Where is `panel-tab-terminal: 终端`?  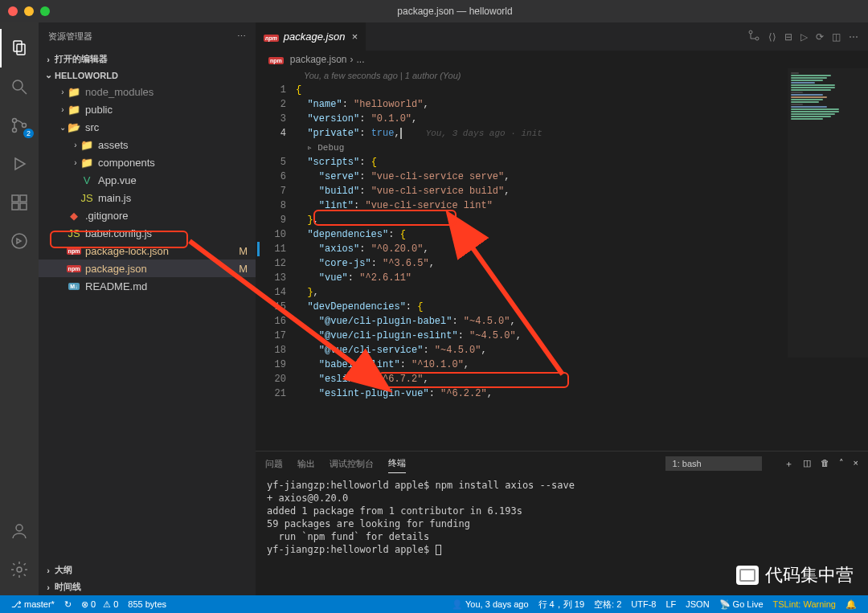
panel-tab-terminal: 终端 is located at coordinates (397, 464).